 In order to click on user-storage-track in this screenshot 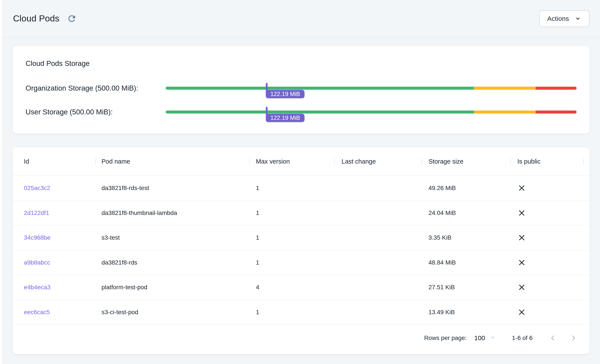, I will do `click(371, 112)`.